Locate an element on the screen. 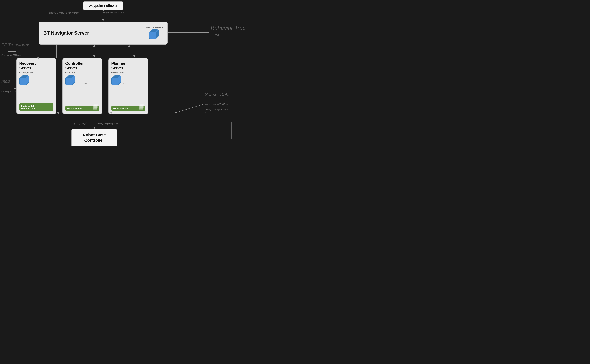 The width and height of the screenshot is (590, 364). rcard-3: ... is located at coordinates (23, 81).